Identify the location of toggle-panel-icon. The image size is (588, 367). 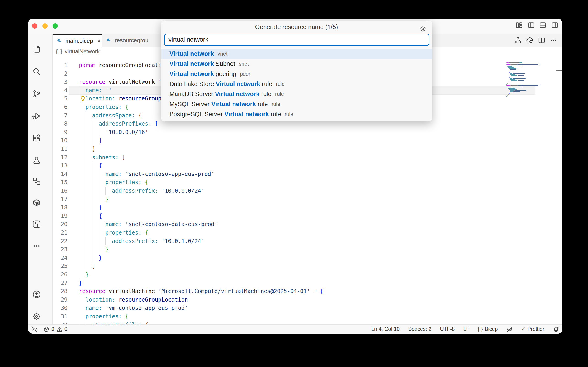
(543, 25).